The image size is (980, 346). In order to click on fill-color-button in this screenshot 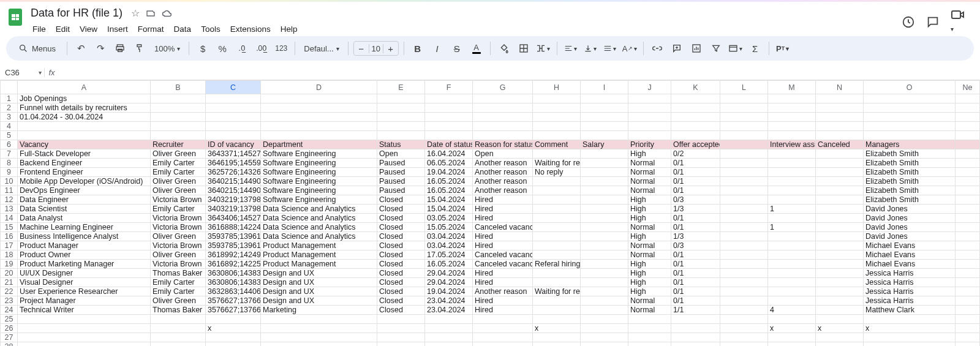, I will do `click(504, 48)`.